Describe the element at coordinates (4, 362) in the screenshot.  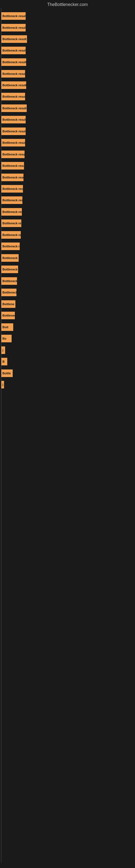
I see `bar-item: B` at that location.